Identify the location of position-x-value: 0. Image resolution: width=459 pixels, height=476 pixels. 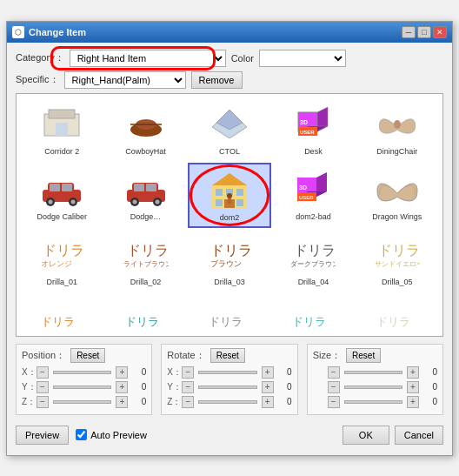
(138, 372).